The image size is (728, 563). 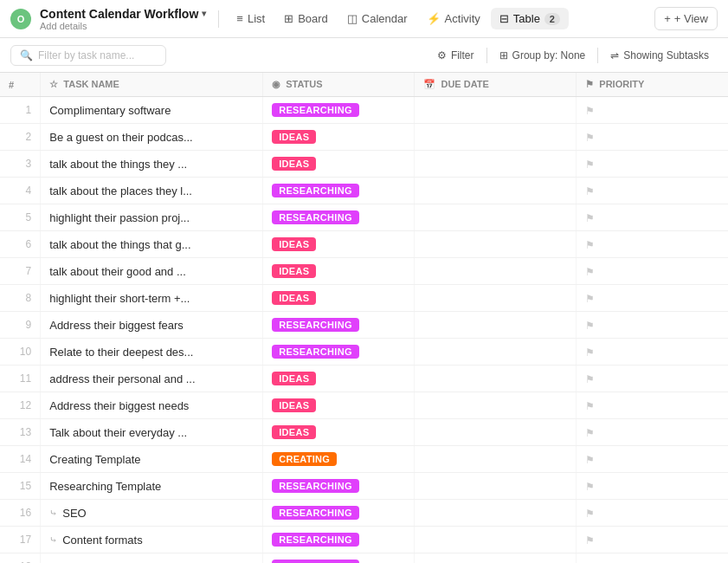 I want to click on task-name-cell: Talk about their everyday ..., so click(x=152, y=433).